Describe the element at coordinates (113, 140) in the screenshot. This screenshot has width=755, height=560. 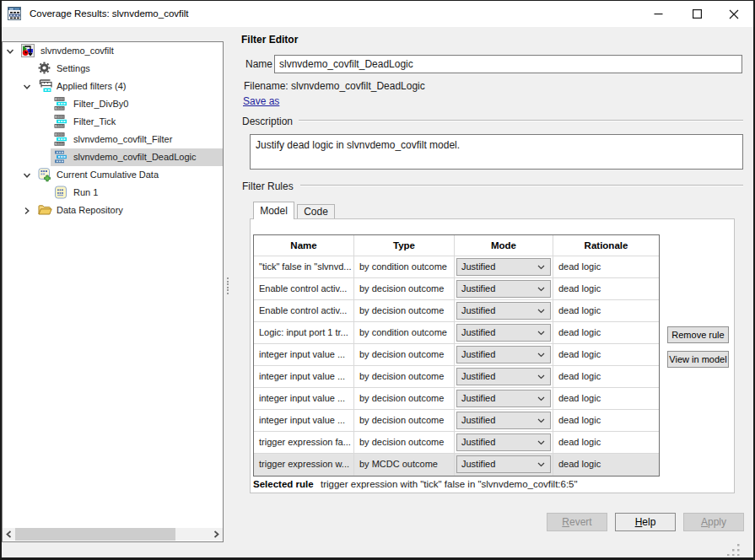
I see `tree-item-slvnvdemo-covfilt-filter: slvnvdemo_covfilt_Filter` at that location.